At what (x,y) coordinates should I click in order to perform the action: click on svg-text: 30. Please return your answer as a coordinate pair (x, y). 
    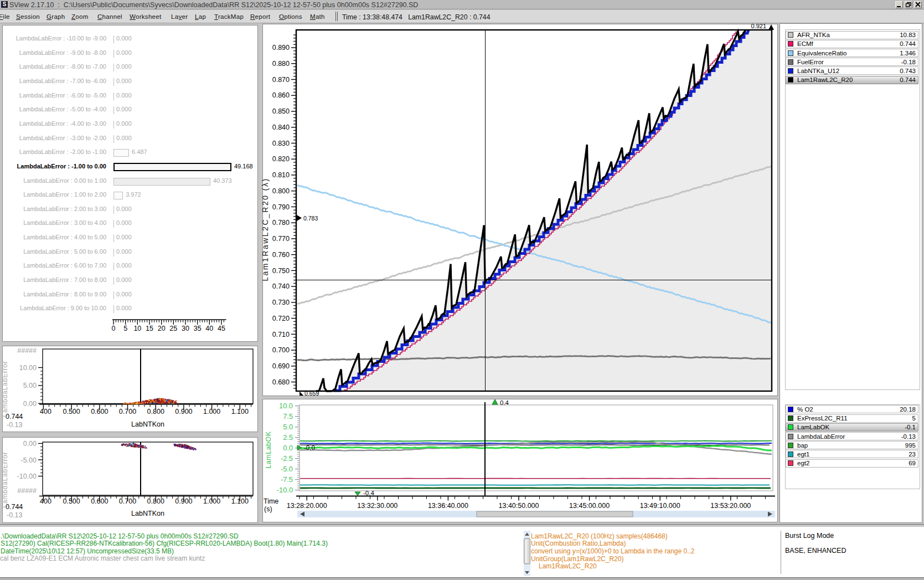
    Looking at the image, I should click on (185, 329).